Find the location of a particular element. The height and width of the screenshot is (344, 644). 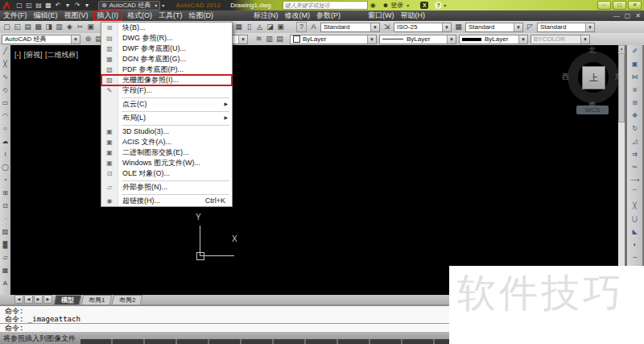

help-button: ? is located at coordinates (438, 5).